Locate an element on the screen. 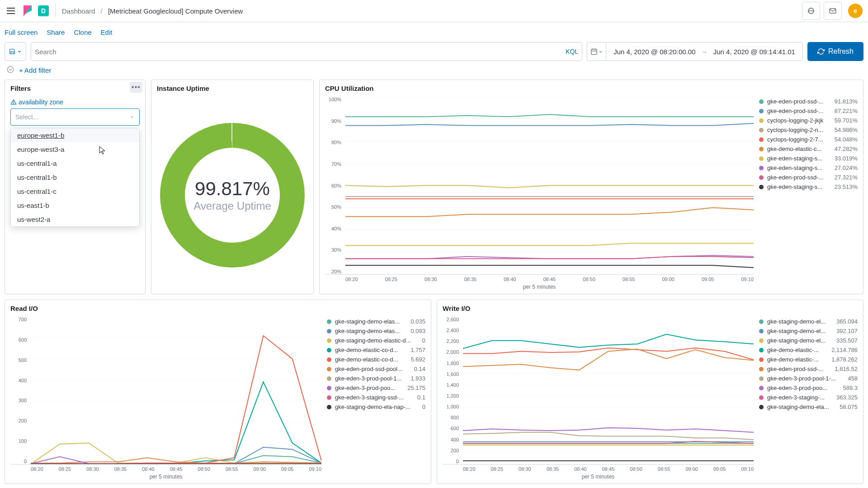 This screenshot has height=488, width=868. legend-item: gke-demo-elastic-...2,114.786 is located at coordinates (808, 350).